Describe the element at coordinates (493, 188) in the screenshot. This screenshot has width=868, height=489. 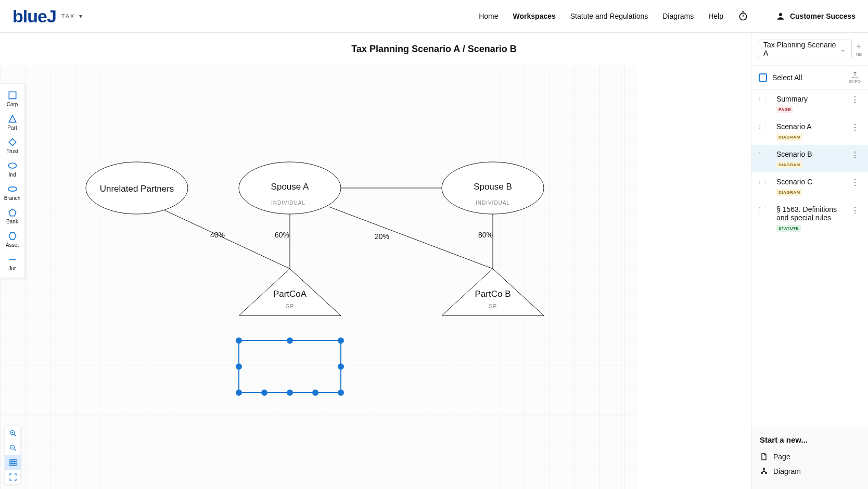
I see `node-spouse-b: Spouse B INDIVIDUAL` at that location.